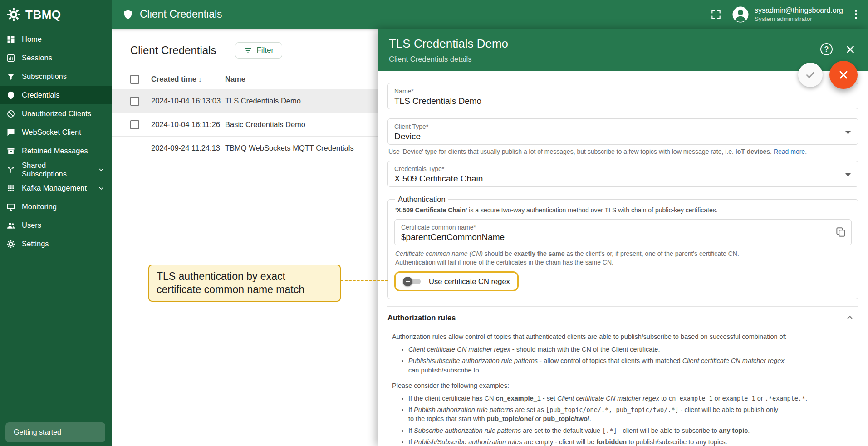  I want to click on authorization-rules-list: Client certificate CN matcher regex - sh…, so click(633, 360).